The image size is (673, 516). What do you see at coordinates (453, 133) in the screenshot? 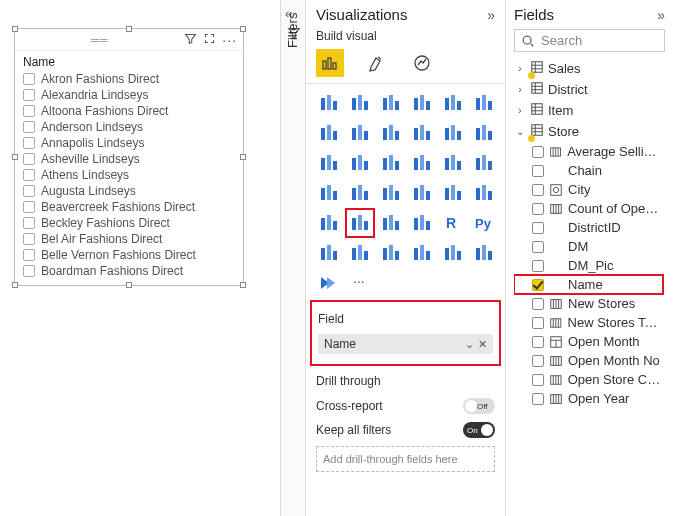
I see `viz-line-clustered-column` at bounding box center [453, 133].